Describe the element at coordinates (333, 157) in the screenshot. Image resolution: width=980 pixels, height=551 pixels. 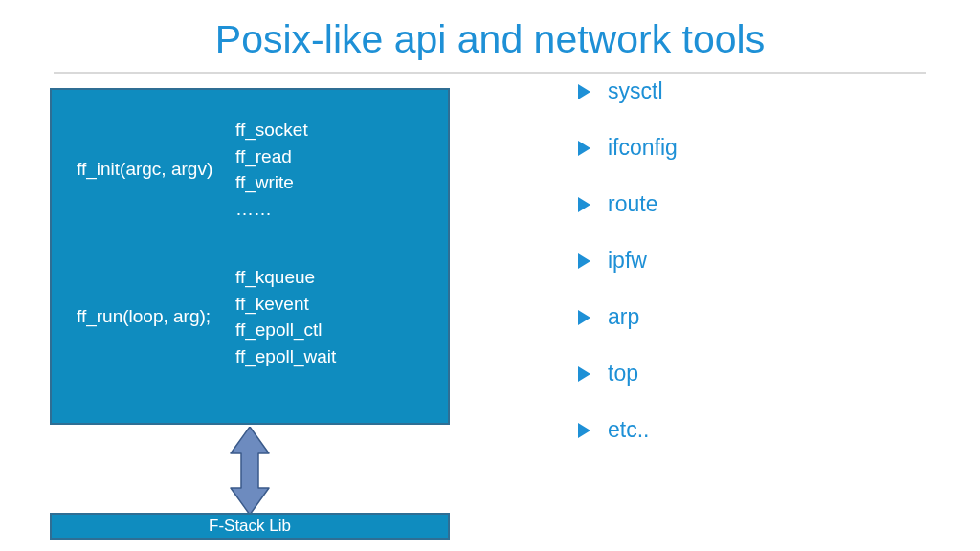
I see `api-fn: ff_read` at that location.